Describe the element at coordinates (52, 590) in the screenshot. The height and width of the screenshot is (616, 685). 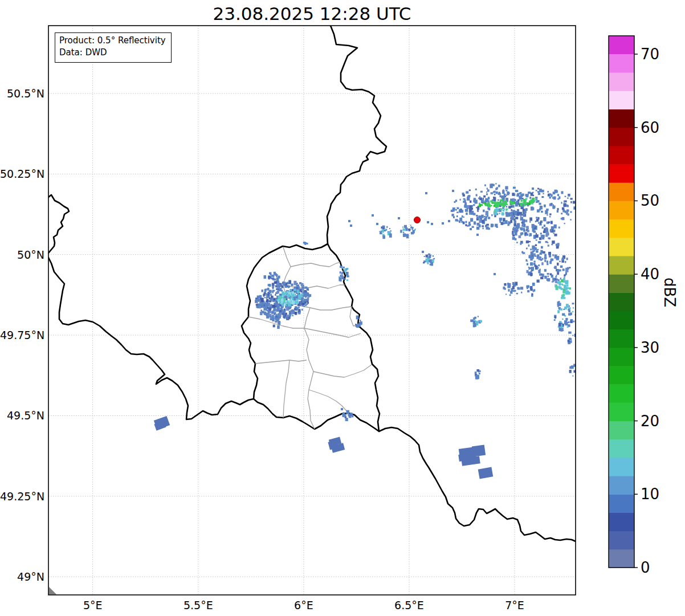
I see `corner-marker` at that location.